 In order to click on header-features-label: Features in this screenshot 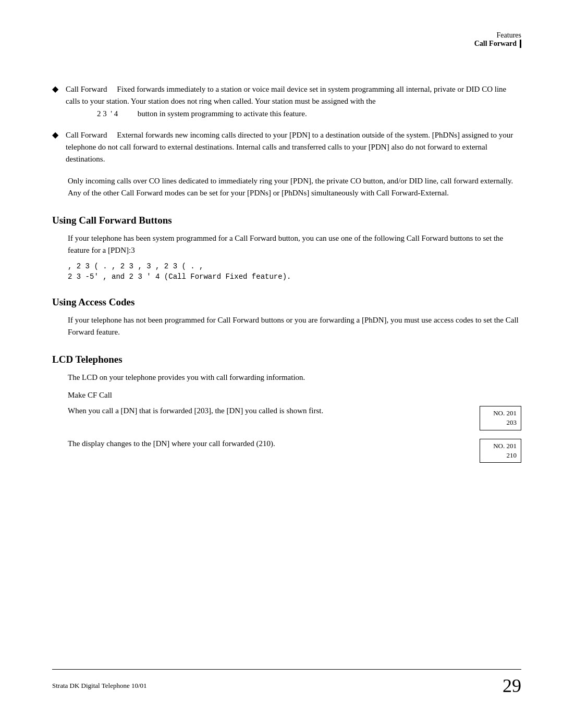, I will do `click(498, 35)`.